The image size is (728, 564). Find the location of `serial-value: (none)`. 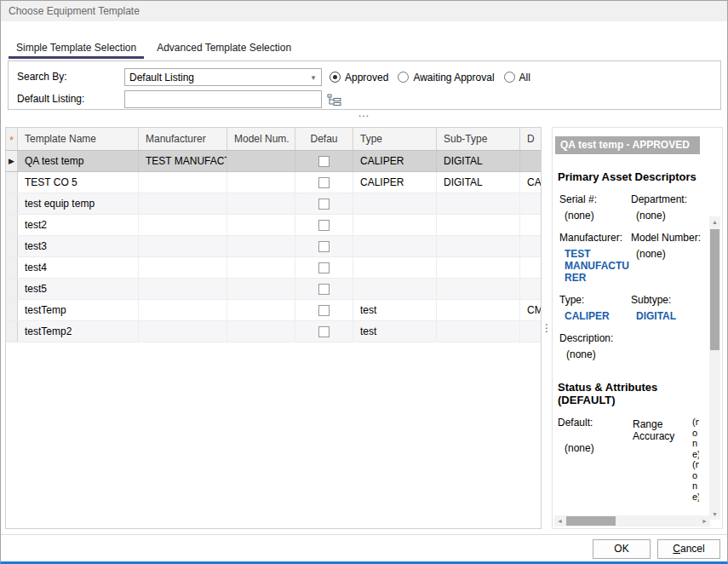

serial-value: (none) is located at coordinates (593, 219).